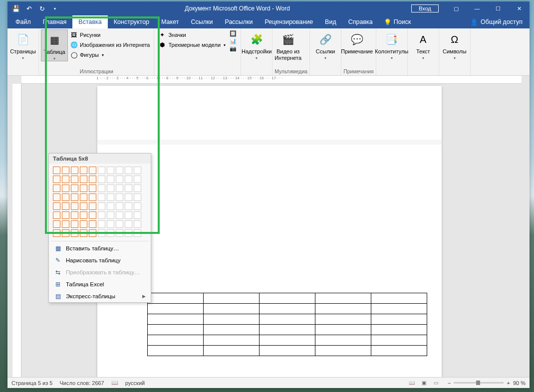  Describe the element at coordinates (456, 8) in the screenshot. I see `ribbon-display-icon: ▢` at that location.